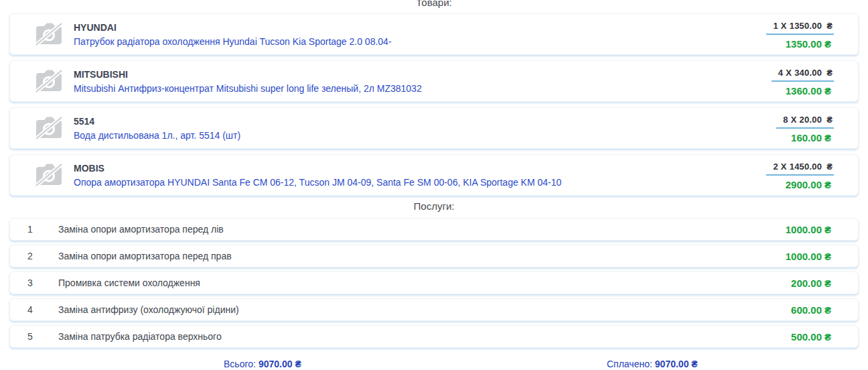 This screenshot has height=370, width=868. What do you see at coordinates (425, 283) in the screenshot?
I see `service-name: Промивка системи охолодження` at bounding box center [425, 283].